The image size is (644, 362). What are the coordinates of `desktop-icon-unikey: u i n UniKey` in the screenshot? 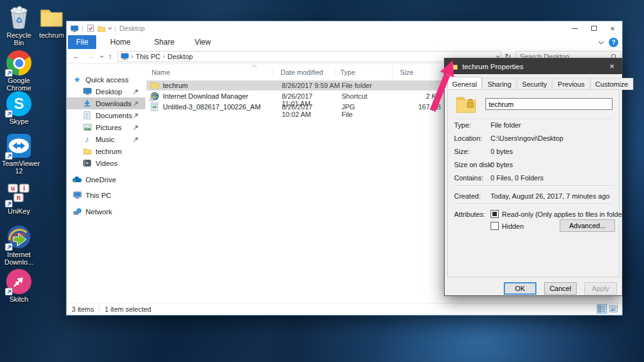 It's located at (19, 198).